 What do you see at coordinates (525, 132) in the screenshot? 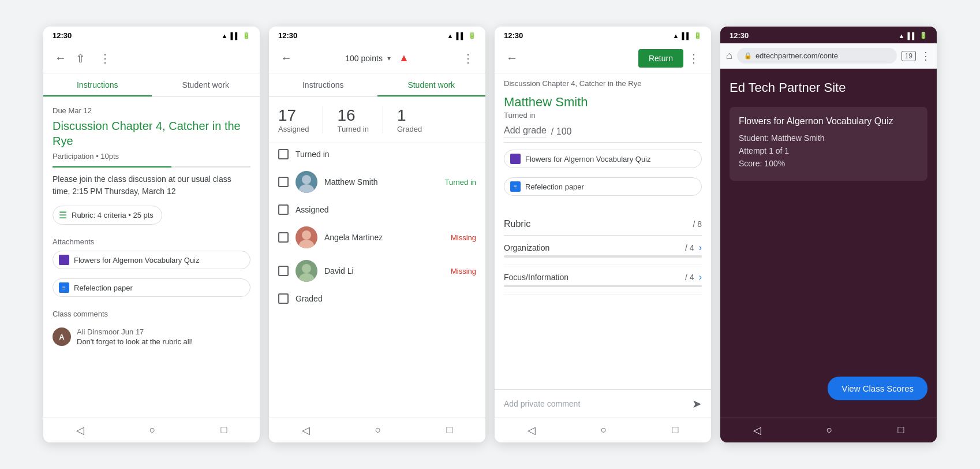
I see `grade-placeholder: Add grade` at bounding box center [525, 132].